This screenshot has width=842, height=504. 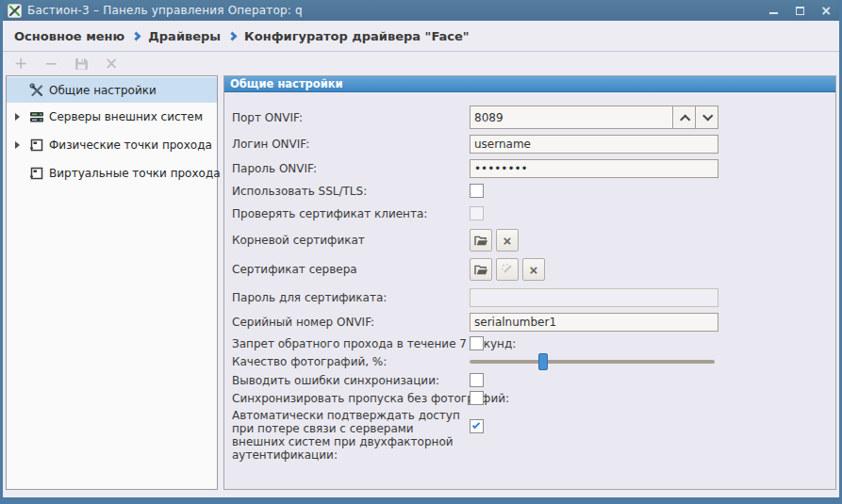 I want to click on add-button: +, so click(x=21, y=64).